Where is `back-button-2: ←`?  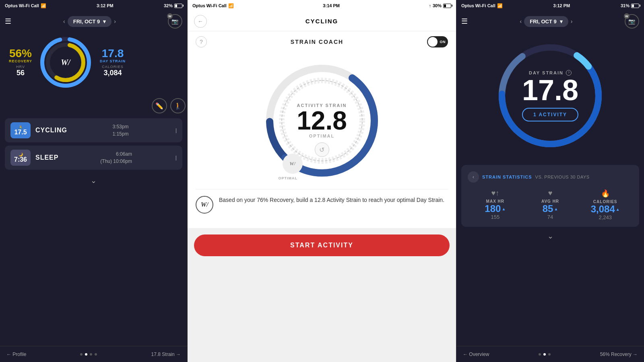
back-button-2: ← is located at coordinates (200, 21).